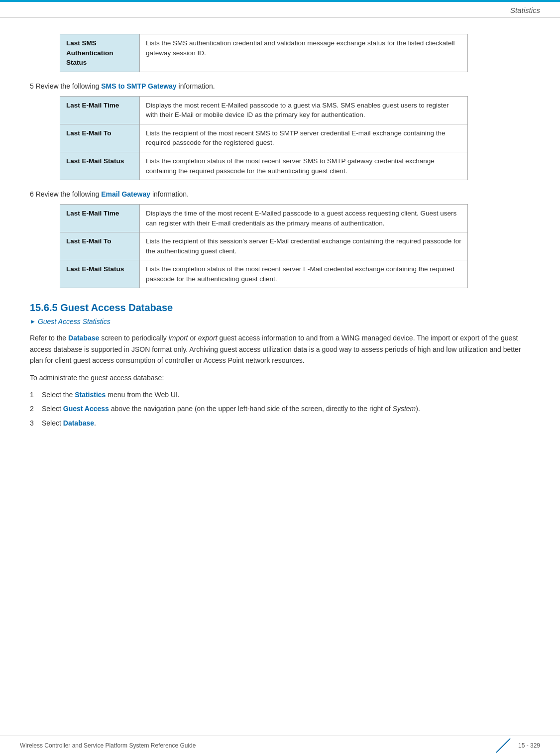  I want to click on step-1: 1 Select the Statistics menu from the We…, so click(280, 395).